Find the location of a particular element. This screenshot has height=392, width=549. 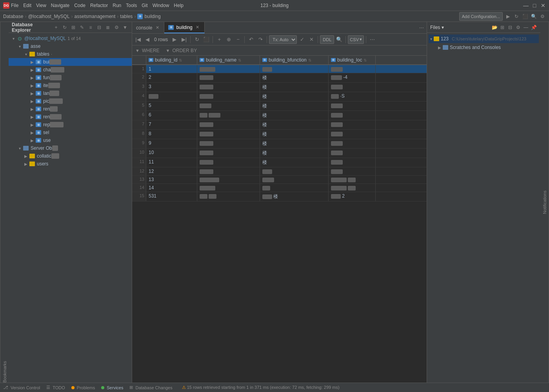

minimize-button: — is located at coordinates (526, 5).